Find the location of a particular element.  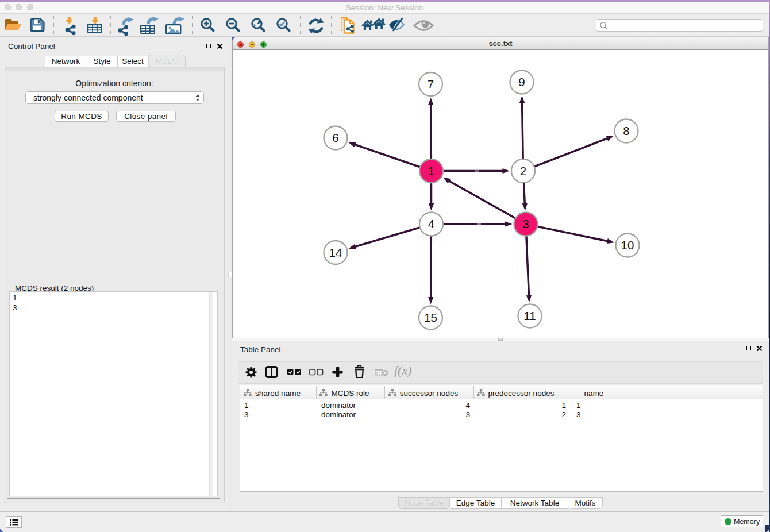

svg-text: 2 is located at coordinates (523, 171).